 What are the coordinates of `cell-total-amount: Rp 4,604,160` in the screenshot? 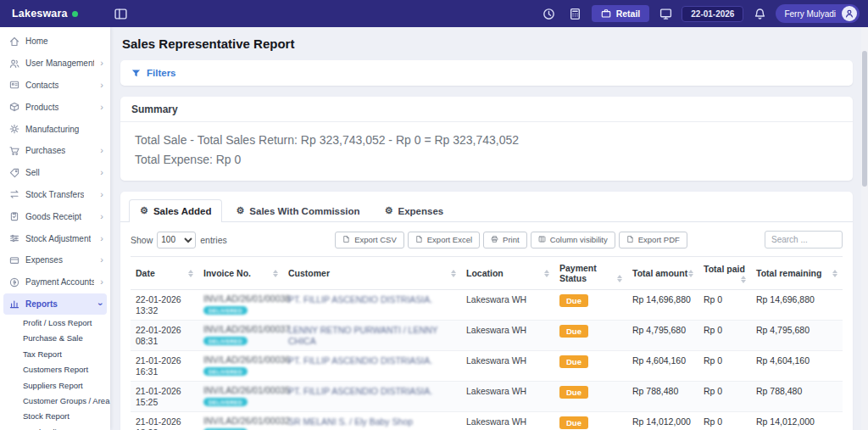 It's located at (663, 366).